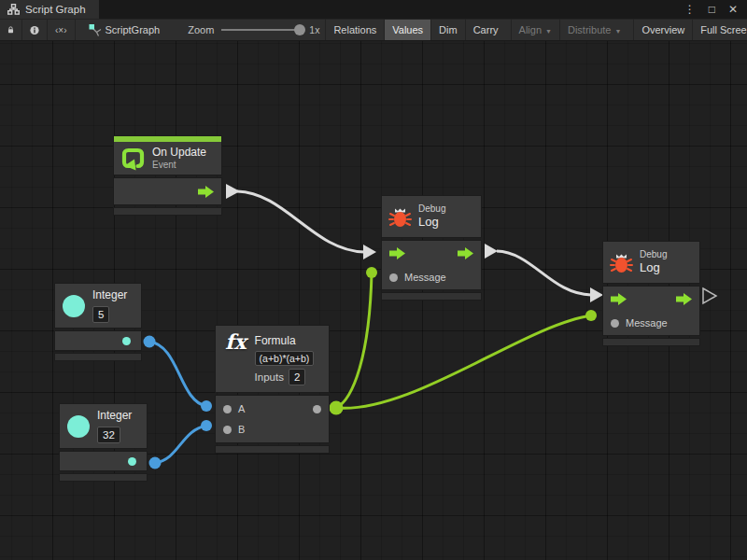  I want to click on result-output-port, so click(317, 409).